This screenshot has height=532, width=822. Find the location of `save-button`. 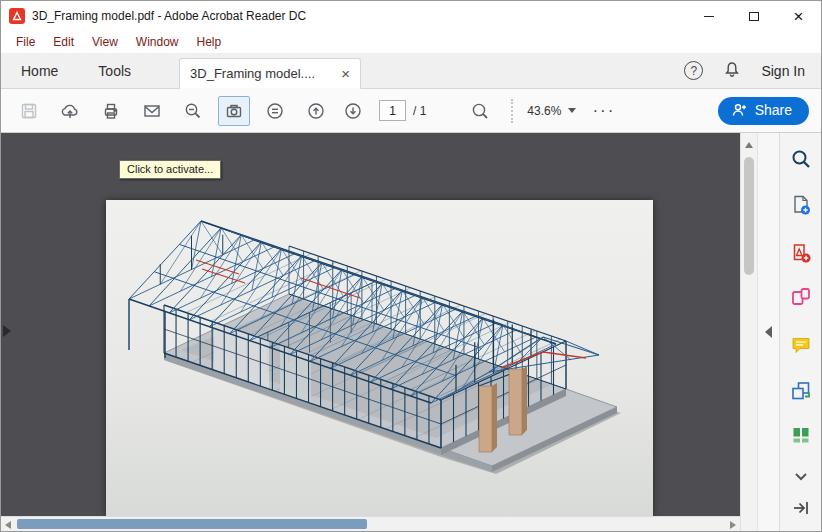

save-button is located at coordinates (29, 111).